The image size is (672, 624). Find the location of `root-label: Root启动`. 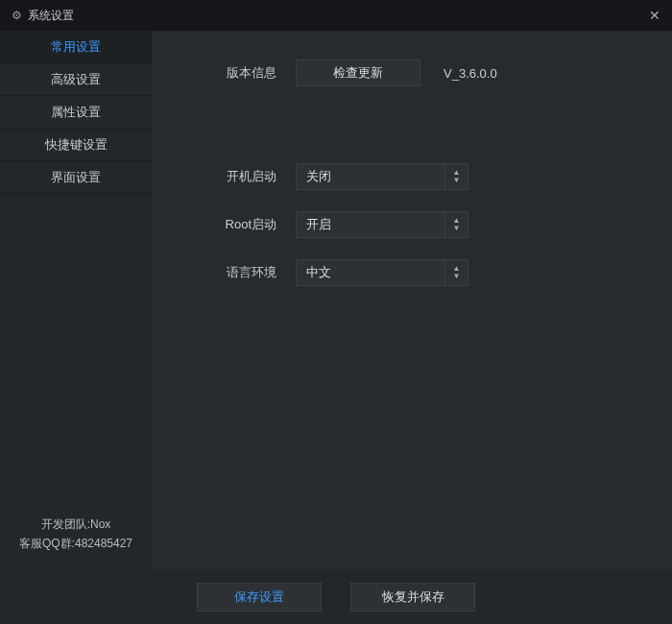

root-label: Root启动 is located at coordinates (233, 225).